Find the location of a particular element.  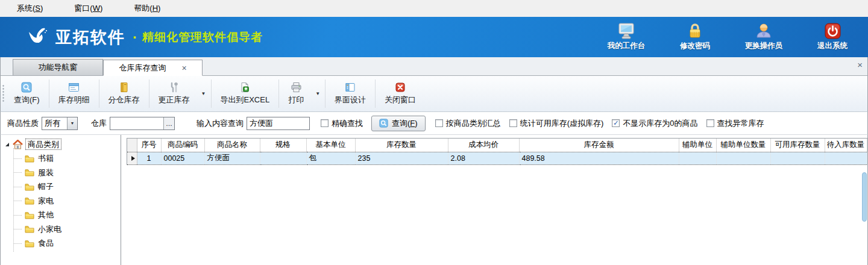

change-password-button: 修改密码 is located at coordinates (695, 37).